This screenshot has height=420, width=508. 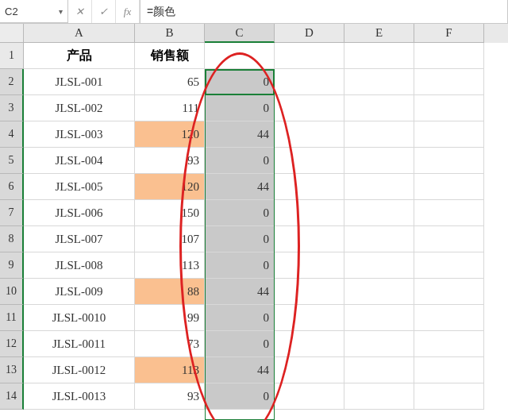 I want to click on cell-B12: 73, so click(x=170, y=345).